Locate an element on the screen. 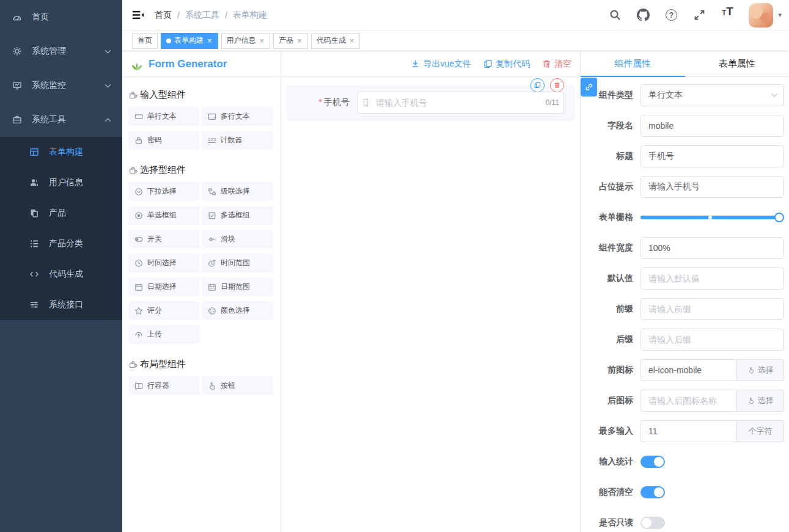 The image size is (789, 532). switch-knob is located at coordinates (647, 523).